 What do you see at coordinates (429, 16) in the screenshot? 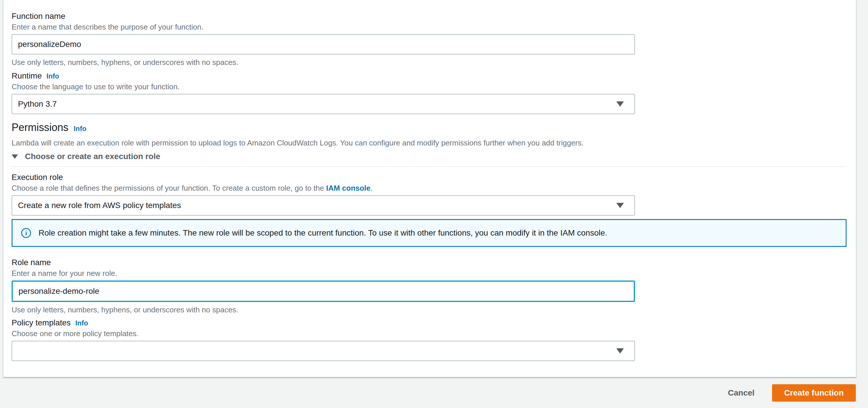
I see `function-name-label: Function name` at bounding box center [429, 16].